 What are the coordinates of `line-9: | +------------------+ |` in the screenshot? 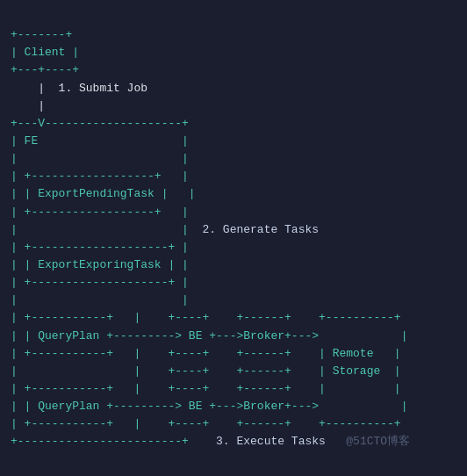 It's located at (100, 176).